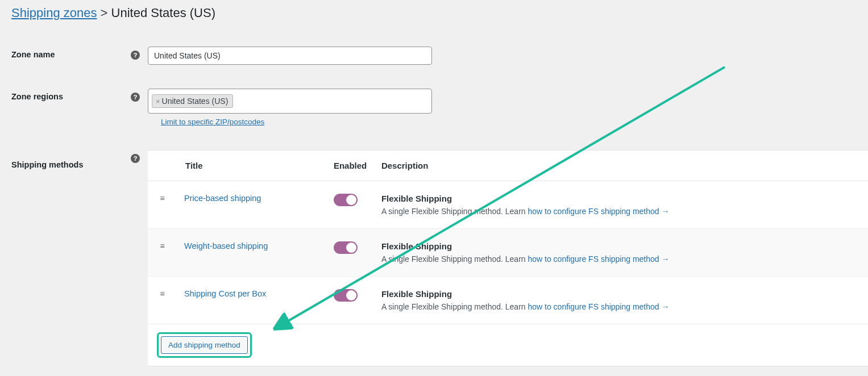 This screenshot has height=376, width=868. Describe the element at coordinates (33, 55) in the screenshot. I see `zone-name-label: Zone name` at that location.